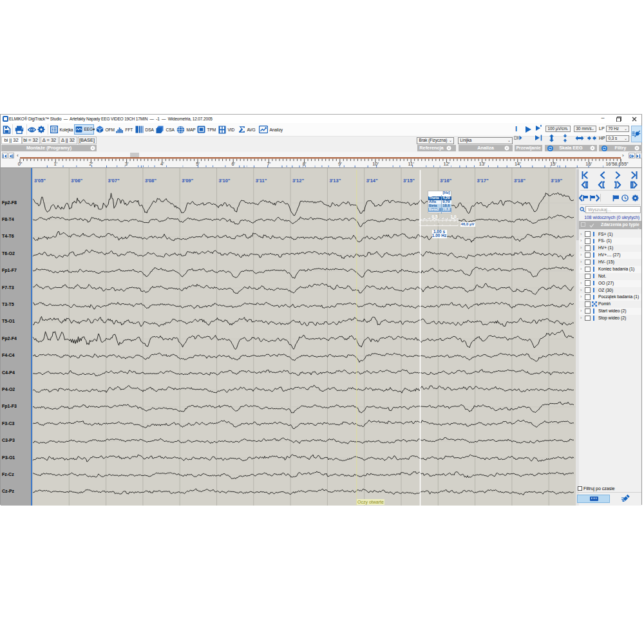 Image resolution: width=644 pixels, height=644 pixels. Describe the element at coordinates (412, 164) in the screenshot. I see `svg-text: 11′` at that location.